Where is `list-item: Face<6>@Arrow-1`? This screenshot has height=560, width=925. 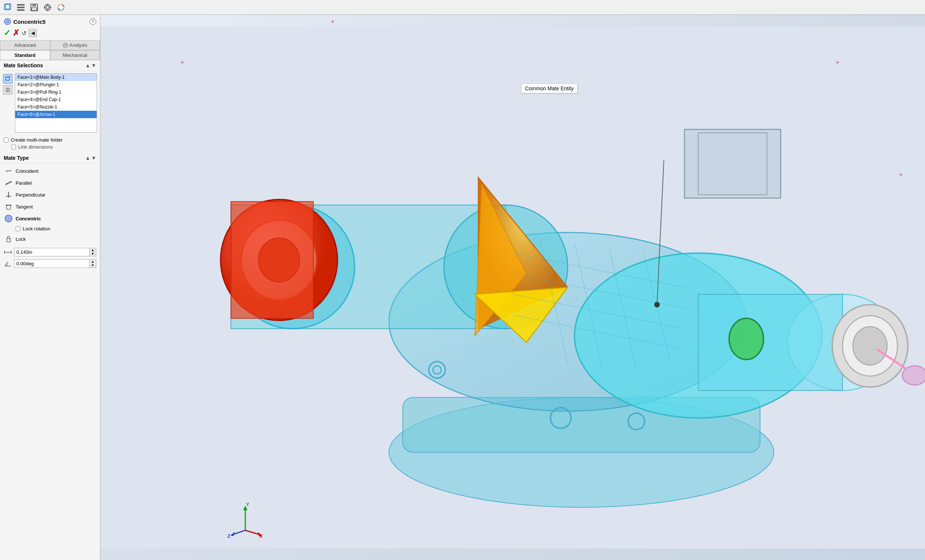
list-item: Face<6>@Arrow-1 is located at coordinates (56, 114).